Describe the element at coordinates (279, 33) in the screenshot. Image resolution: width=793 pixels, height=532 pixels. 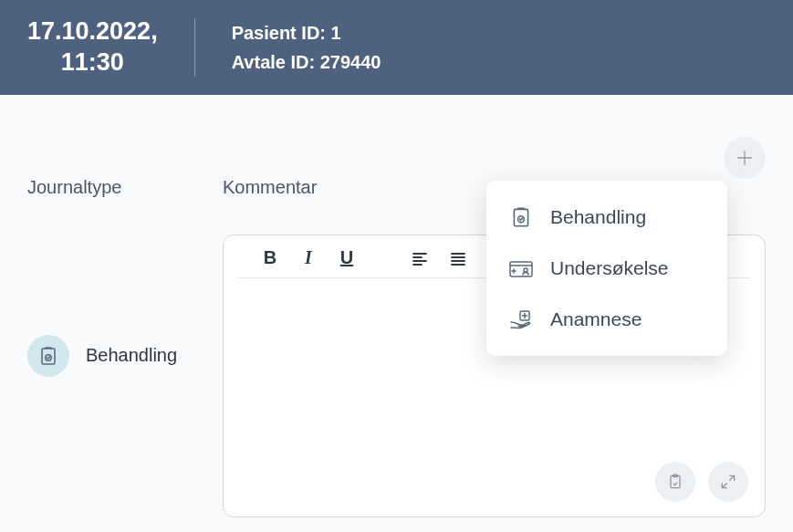
I see `patient-id-label: Pasient ID:` at that location.